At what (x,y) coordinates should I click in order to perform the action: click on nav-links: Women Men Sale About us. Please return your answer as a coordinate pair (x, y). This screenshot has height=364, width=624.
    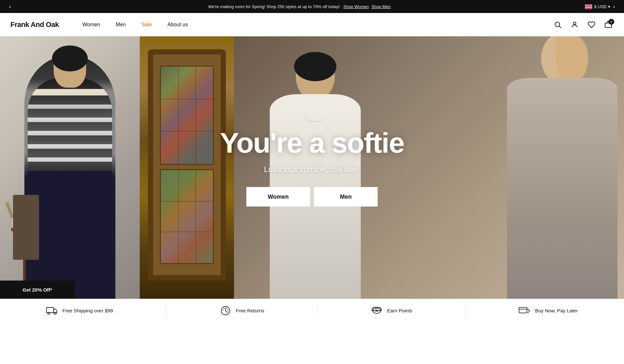
    Looking at the image, I should click on (313, 25).